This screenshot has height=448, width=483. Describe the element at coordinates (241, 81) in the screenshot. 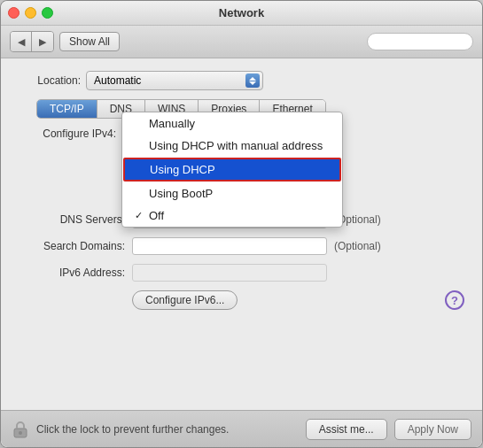

I see `location-row: Location: Automatic` at that location.